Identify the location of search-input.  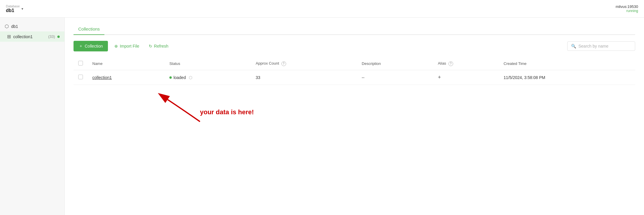
(605, 46).